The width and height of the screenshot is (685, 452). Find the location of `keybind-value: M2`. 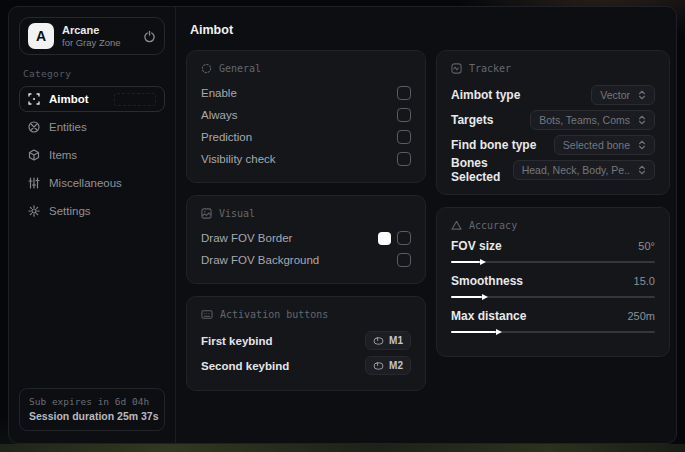

keybind-value: M2 is located at coordinates (396, 366).